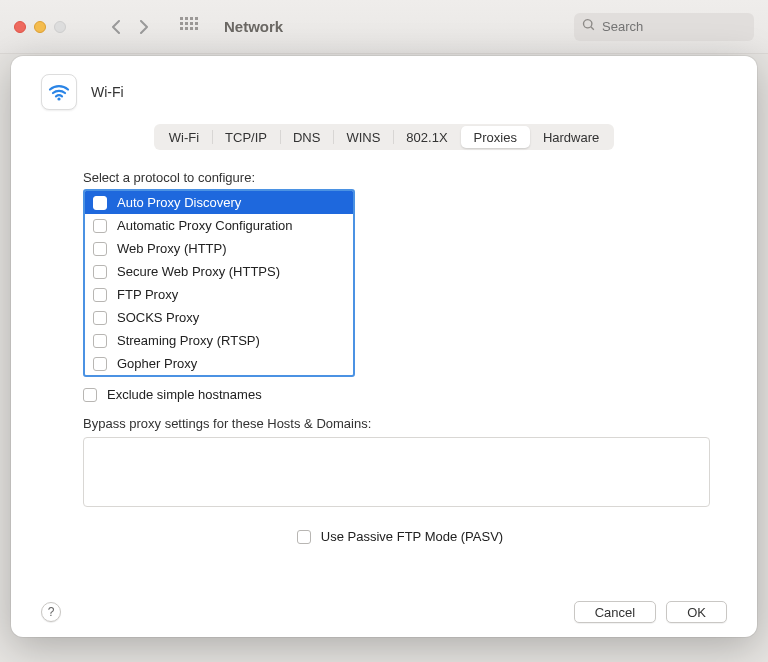 The height and width of the screenshot is (662, 768). Describe the element at coordinates (59, 92) in the screenshot. I see `wifi-icon` at that location.